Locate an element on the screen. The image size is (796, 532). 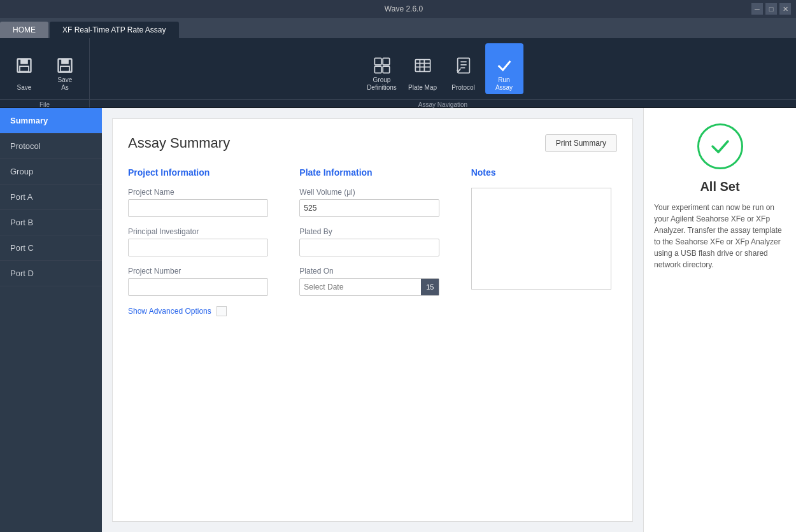
save-as-icon: + is located at coordinates (65, 66).